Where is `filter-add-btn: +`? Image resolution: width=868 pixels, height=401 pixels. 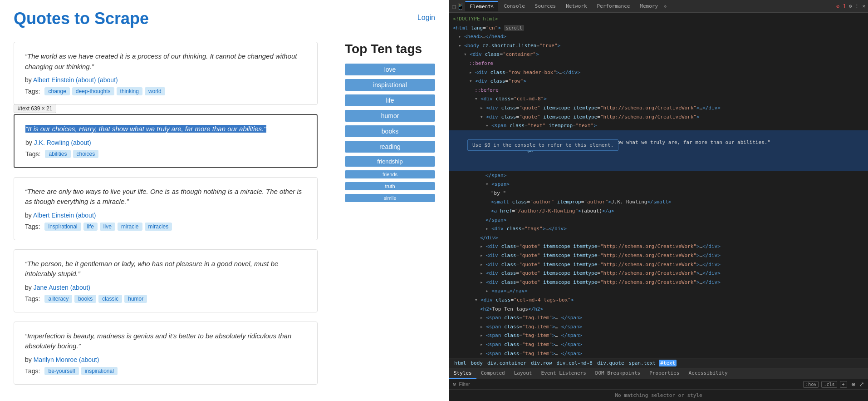 filter-add-btn: + is located at coordinates (843, 384).